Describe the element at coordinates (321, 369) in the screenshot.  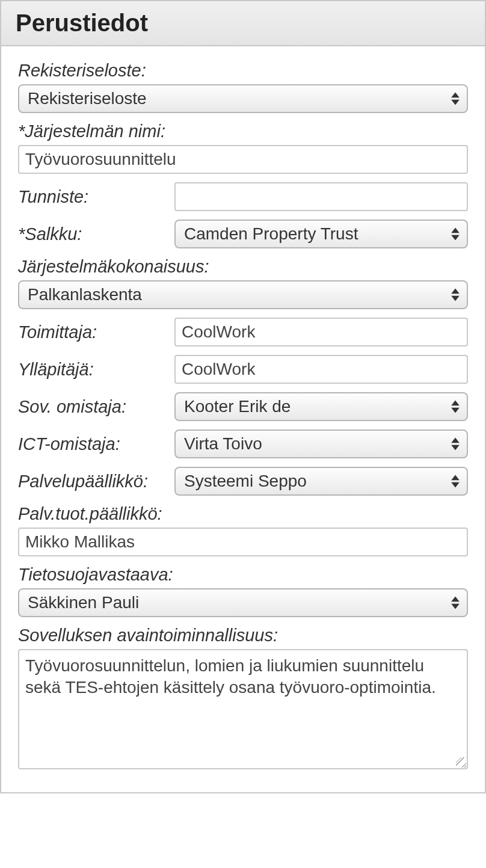
I see `yllapitaja-input` at that location.